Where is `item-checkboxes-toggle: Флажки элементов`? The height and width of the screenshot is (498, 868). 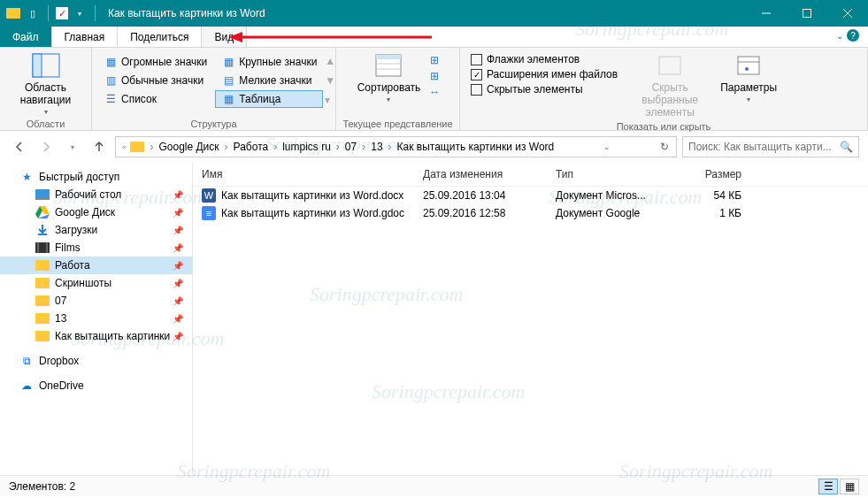 item-checkboxes-toggle: Флажки элементов is located at coordinates (544, 59).